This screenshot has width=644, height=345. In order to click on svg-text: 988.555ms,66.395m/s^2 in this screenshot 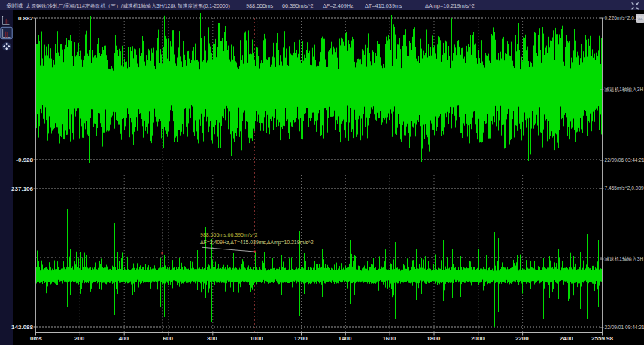, I will do `click(229, 235)`.